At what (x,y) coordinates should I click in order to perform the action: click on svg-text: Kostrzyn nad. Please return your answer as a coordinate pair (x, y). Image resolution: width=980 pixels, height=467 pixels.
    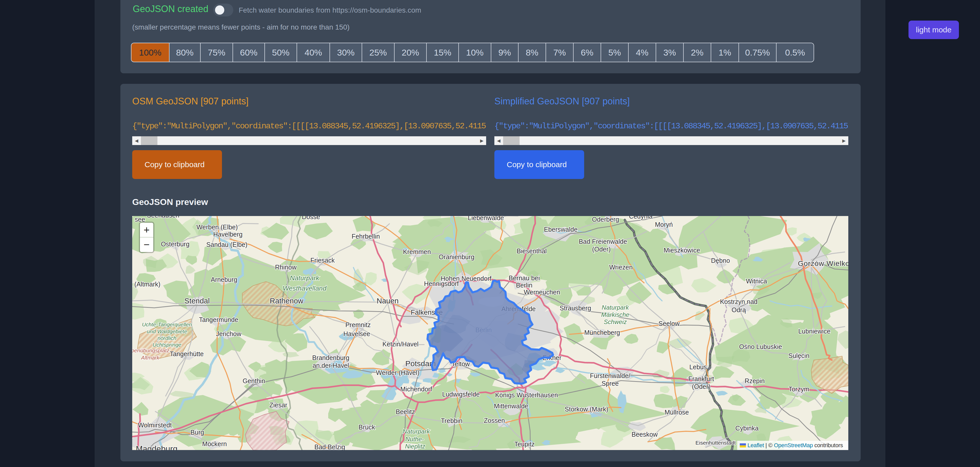
    Looking at the image, I should click on (739, 302).